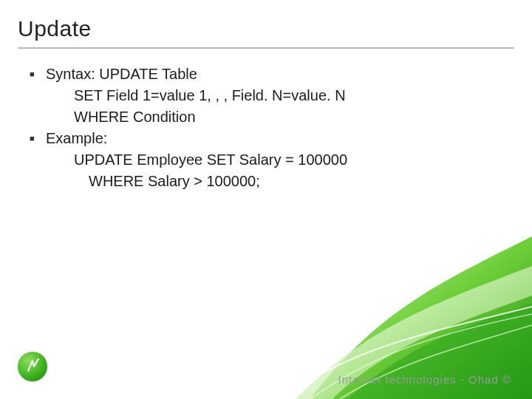 The width and height of the screenshot is (532, 399). Describe the element at coordinates (266, 74) in the screenshot. I see `bullet-item: ■ Syntax: UPDATE Table` at that location.